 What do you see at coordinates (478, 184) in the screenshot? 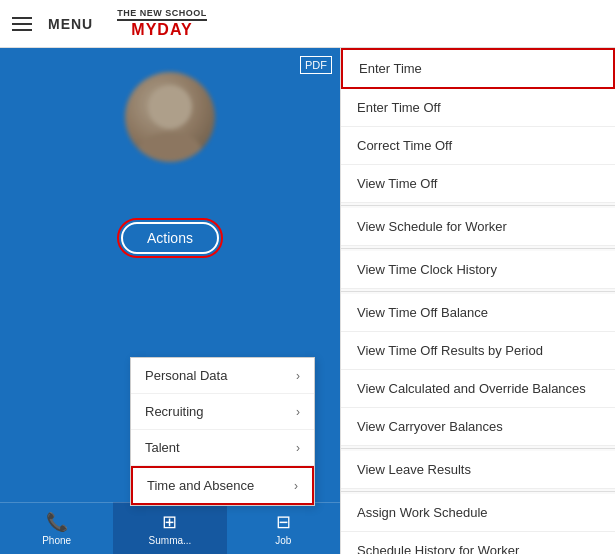
I see `context-menu-view-time-off: View Time Off` at bounding box center [478, 184].